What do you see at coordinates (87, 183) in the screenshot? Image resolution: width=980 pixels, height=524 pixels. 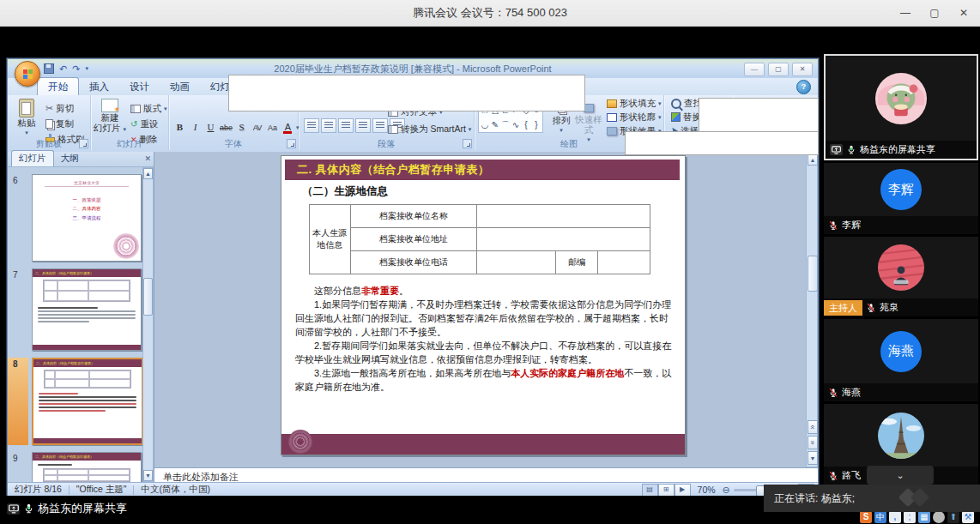 I see `thumb6-header: 北京林业大学` at bounding box center [87, 183].